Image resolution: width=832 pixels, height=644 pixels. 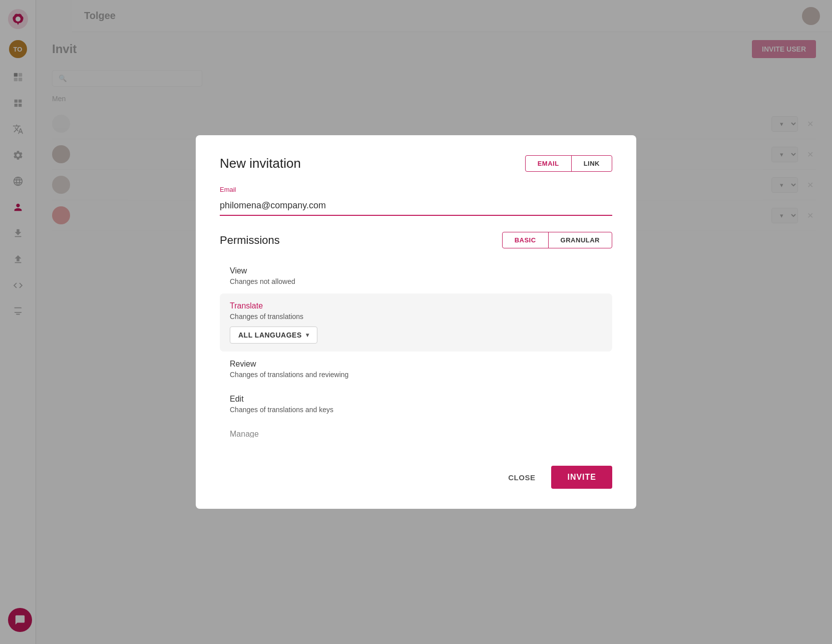 What do you see at coordinates (416, 281) in the screenshot?
I see `permission-view-desc: Changes not allowed` at bounding box center [416, 281].